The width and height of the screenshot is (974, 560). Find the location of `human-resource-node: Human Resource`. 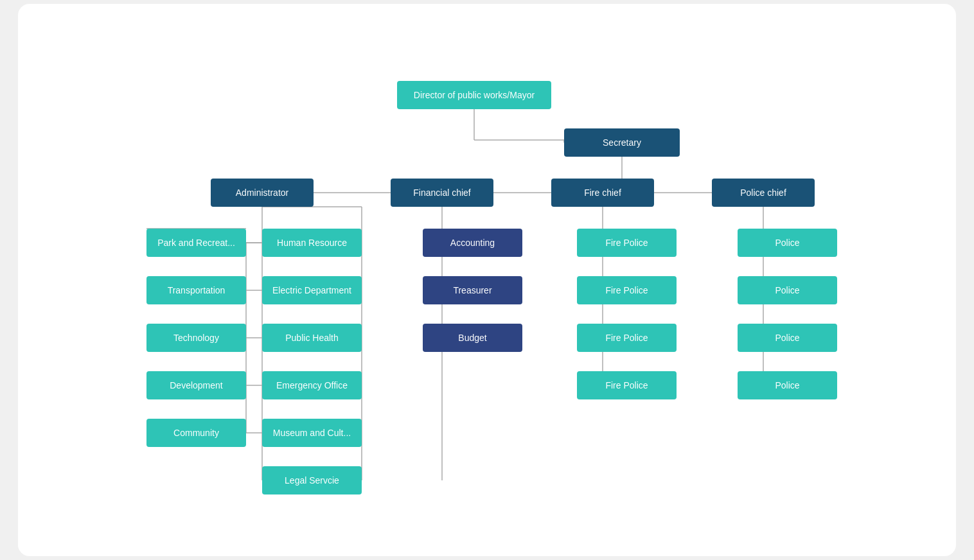

human-resource-node: Human Resource is located at coordinates (312, 243).